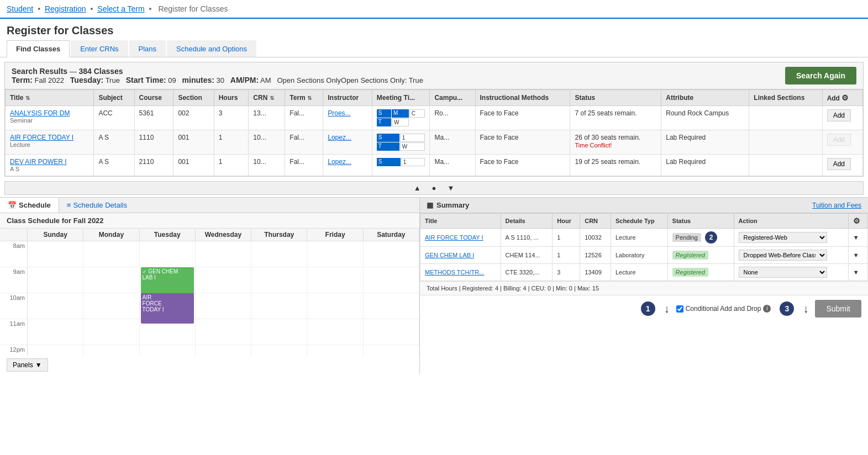 The width and height of the screenshot is (868, 455). What do you see at coordinates (783, 237) in the screenshot?
I see `action-select: Registered-WebWeb DropNone` at bounding box center [783, 237].